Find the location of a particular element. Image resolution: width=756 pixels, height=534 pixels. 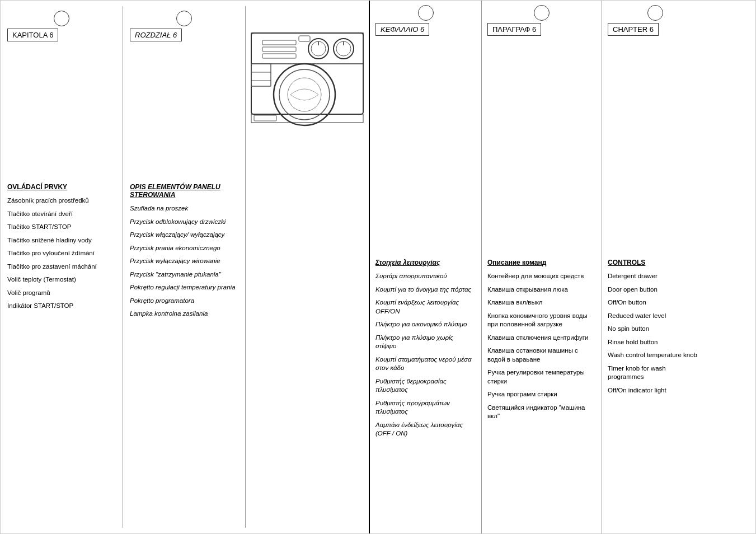

polish-item-6: Przycisk "zatrzymanie ptukanla" is located at coordinates (184, 275).